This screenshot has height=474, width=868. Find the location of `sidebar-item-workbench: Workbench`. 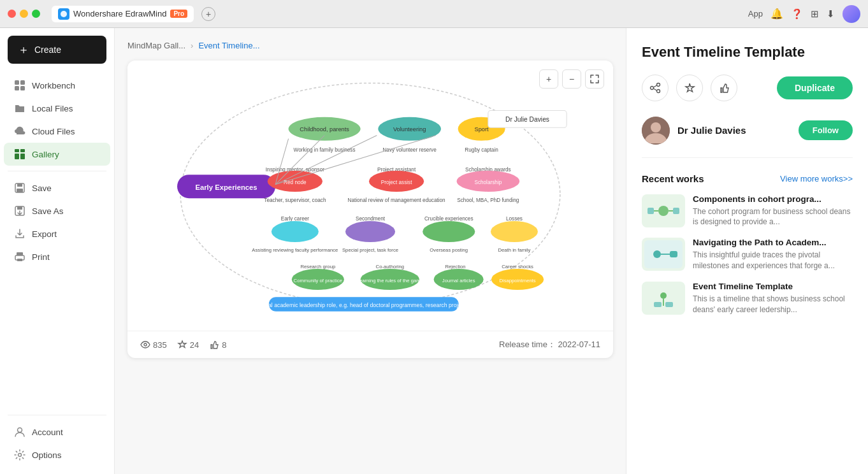

sidebar-item-workbench: Workbench is located at coordinates (57, 85).